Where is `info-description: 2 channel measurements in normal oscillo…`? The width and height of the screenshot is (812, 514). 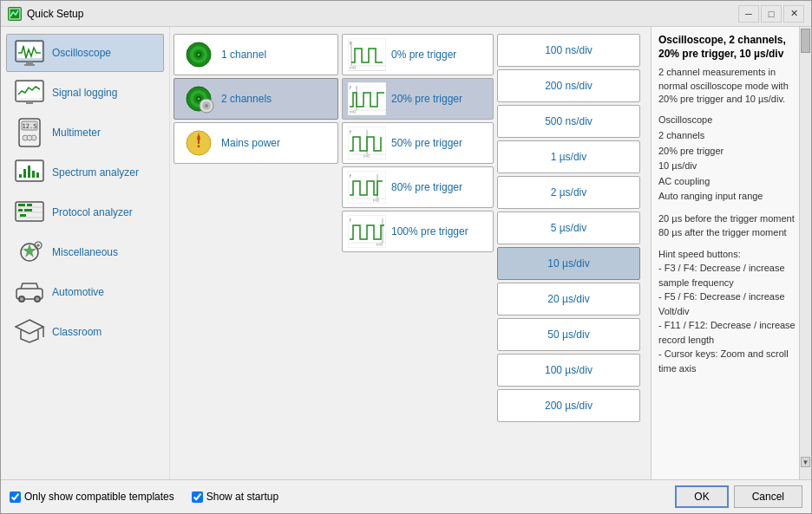 info-description: 2 channel measurements in normal oscillo… is located at coordinates (727, 86).